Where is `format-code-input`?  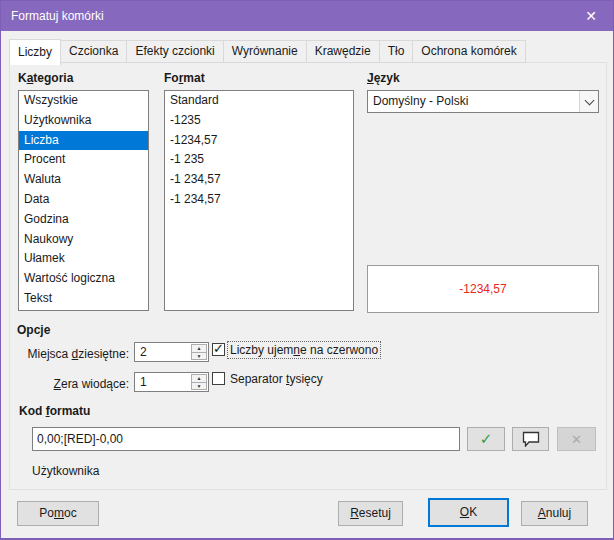 format-code-input is located at coordinates (246, 439).